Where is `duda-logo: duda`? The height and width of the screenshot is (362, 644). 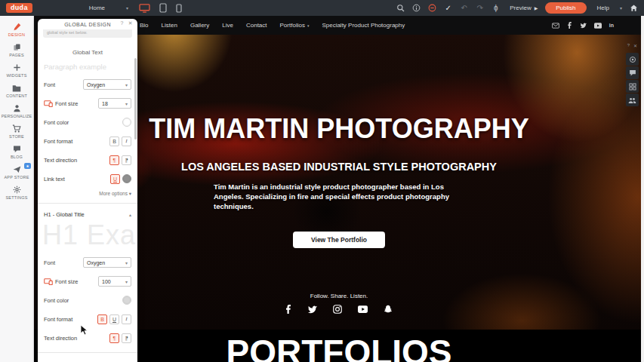
duda-logo: duda is located at coordinates (20, 8).